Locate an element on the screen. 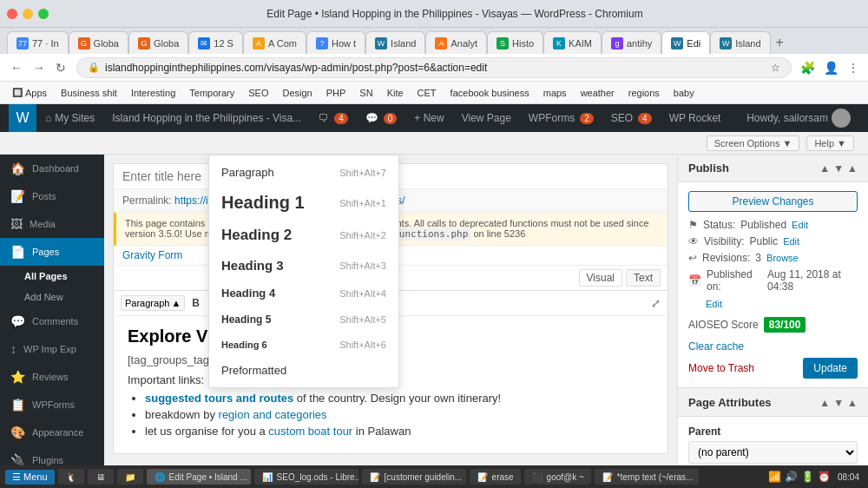 The height and width of the screenshot is (488, 868). visual-tab: Visual is located at coordinates (601, 278).